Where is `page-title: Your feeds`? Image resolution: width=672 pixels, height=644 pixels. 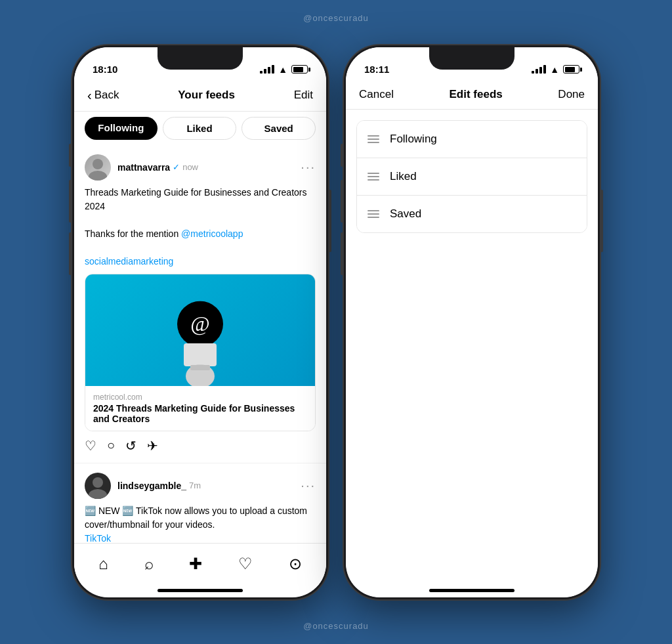
page-title: Your feeds is located at coordinates (206, 95).